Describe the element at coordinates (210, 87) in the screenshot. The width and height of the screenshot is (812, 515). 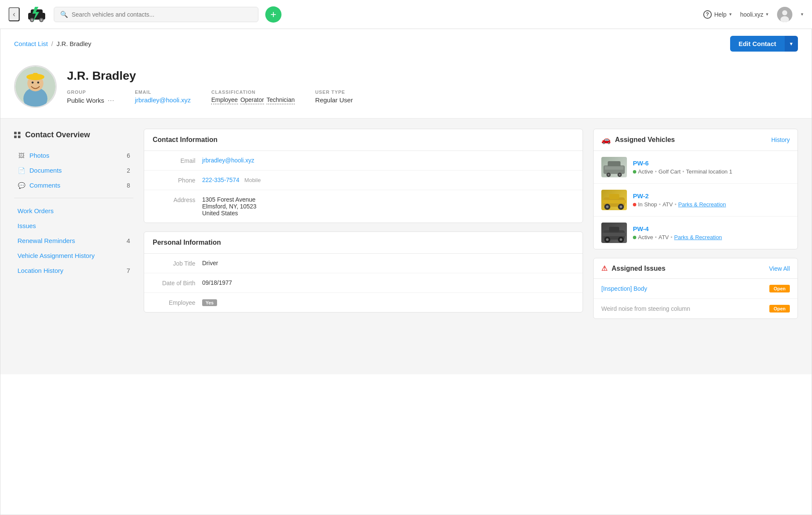
I see `profile-info: J.R. Bradley GROUP Public Works ⋯ EMAIL …` at that location.